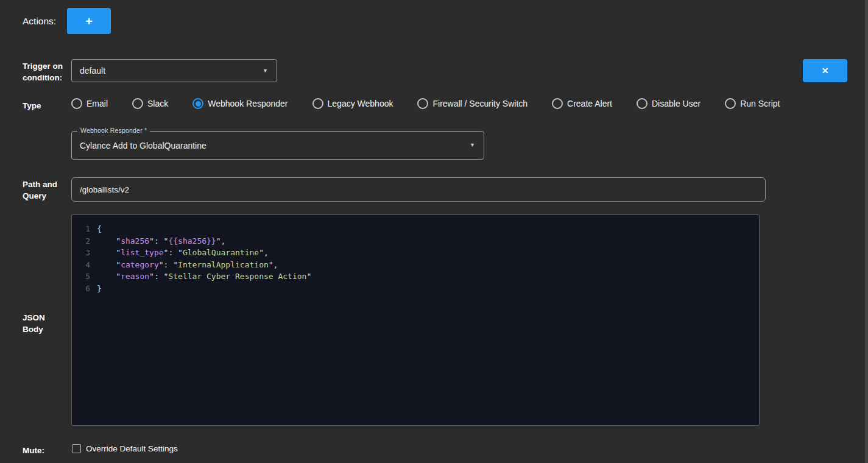  What do you see at coordinates (81, 265) in the screenshot?
I see `line-number: 4` at bounding box center [81, 265].